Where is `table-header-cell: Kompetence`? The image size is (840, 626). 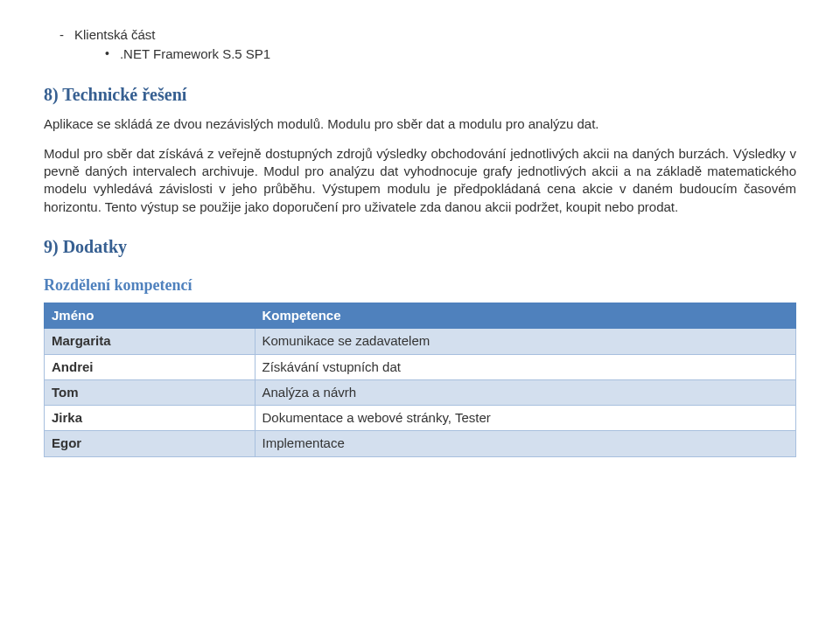
table-header-cell: Kompetence is located at coordinates (525, 316).